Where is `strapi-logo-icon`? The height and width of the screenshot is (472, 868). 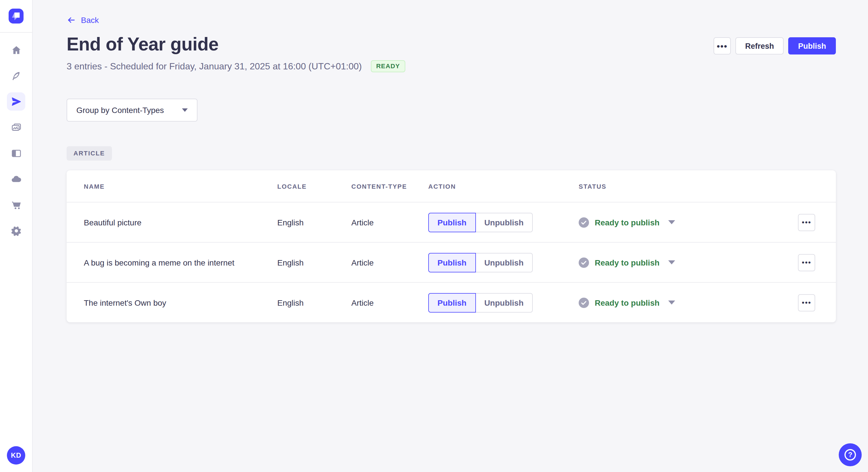
strapi-logo-icon is located at coordinates (16, 16).